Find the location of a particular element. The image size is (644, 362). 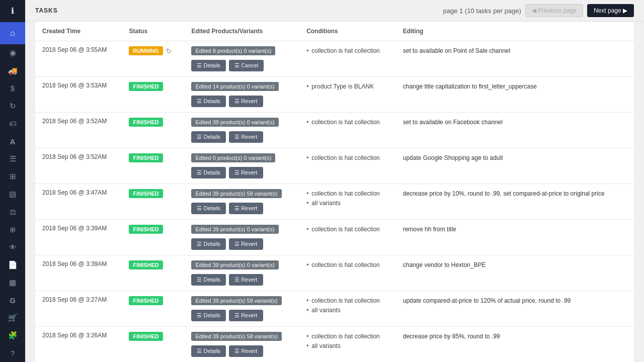

cell-edited: Edited 8 product(s) 0 variant(s)☰ Detail… is located at coordinates (242, 59).